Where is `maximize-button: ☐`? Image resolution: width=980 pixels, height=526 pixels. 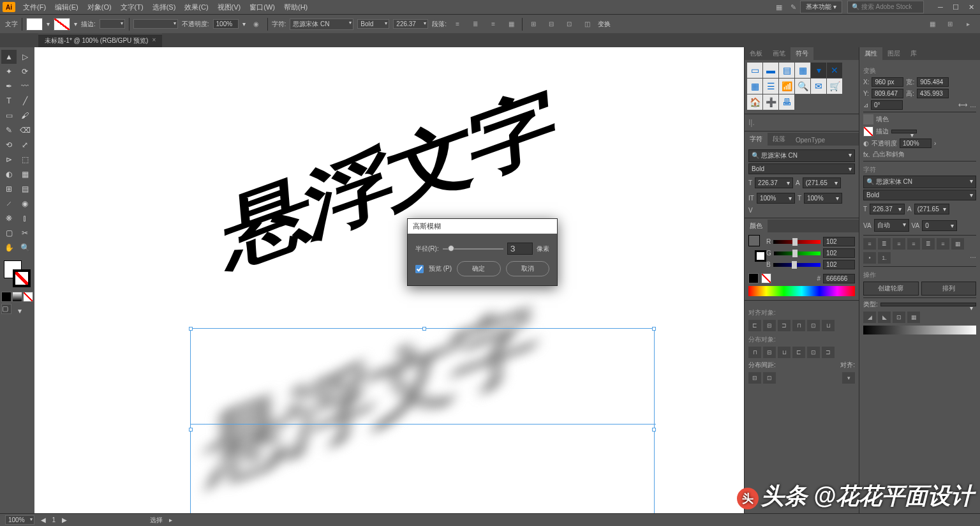
maximize-button: ☐ is located at coordinates (956, 7).